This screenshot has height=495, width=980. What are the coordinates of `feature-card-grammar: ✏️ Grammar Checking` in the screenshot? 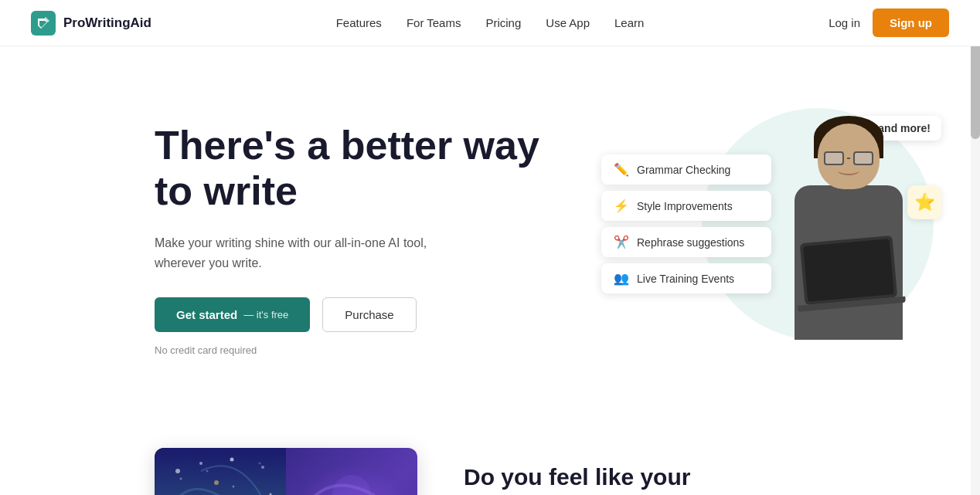 It's located at (686, 170).